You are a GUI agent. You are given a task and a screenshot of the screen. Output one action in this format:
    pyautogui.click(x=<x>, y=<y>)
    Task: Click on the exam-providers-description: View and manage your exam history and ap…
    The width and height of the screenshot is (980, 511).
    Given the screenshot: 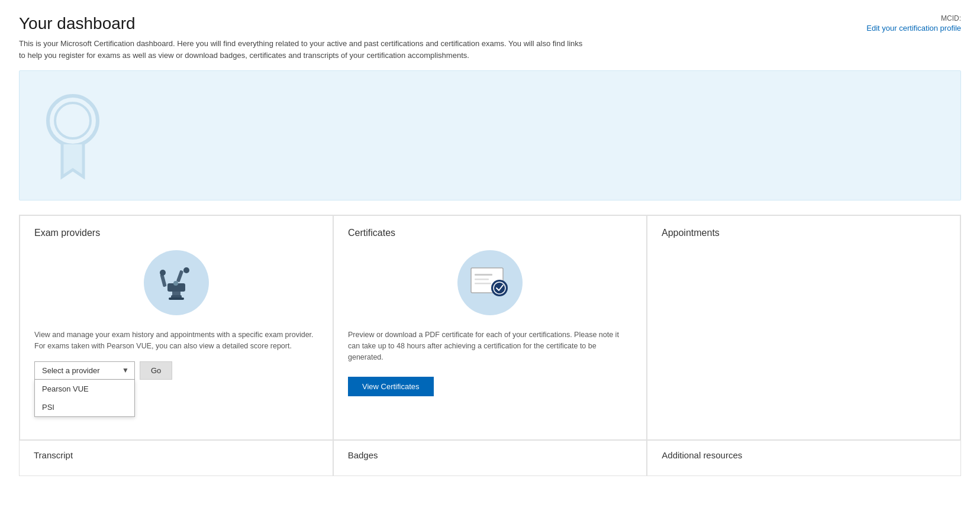 What is the action you would take?
    pyautogui.click(x=176, y=341)
    